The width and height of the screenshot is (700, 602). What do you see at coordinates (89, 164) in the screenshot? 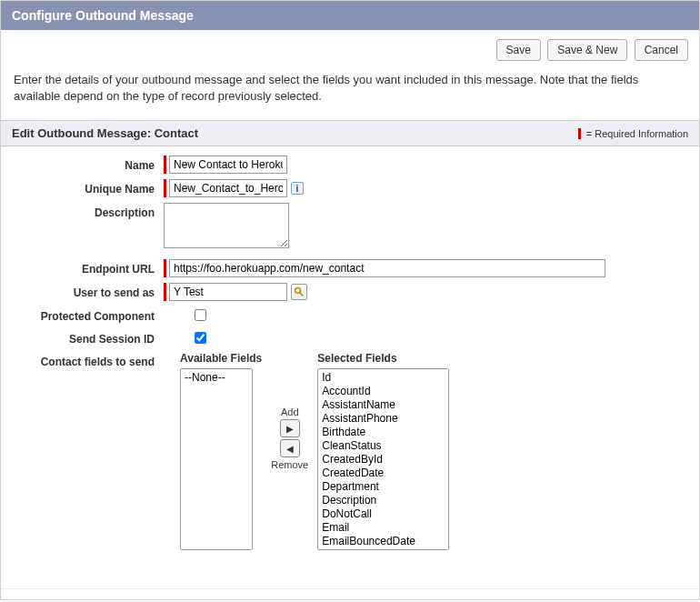
I see `label-name: Name` at bounding box center [89, 164].